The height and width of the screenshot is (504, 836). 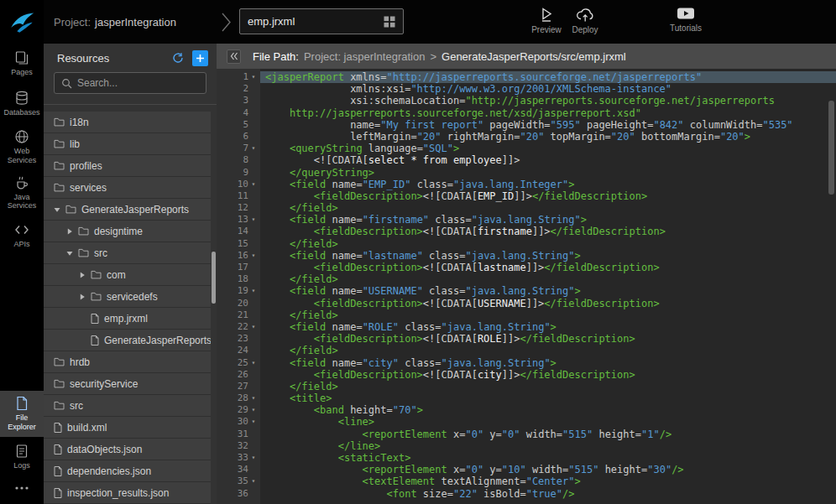 What do you see at coordinates (548, 339) in the screenshot?
I see `code-line: <fieldDescription><![CDATA[ROLE]]></fiel…` at bounding box center [548, 339].